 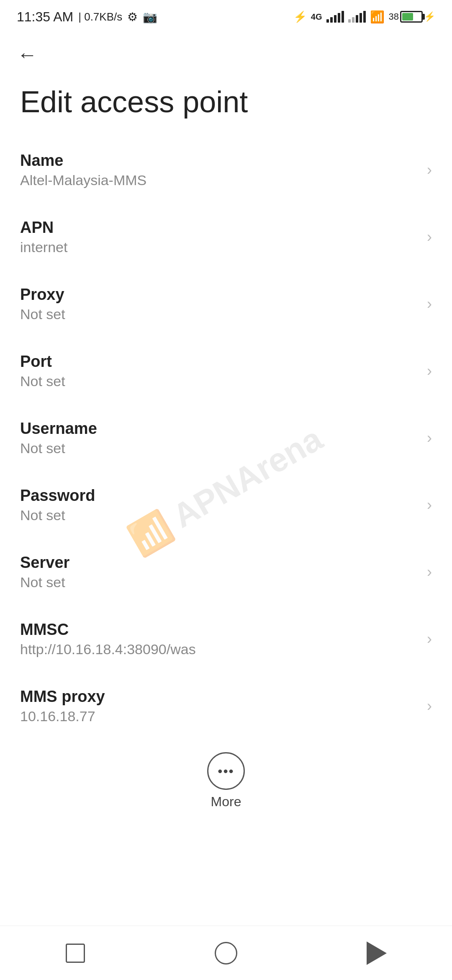 What do you see at coordinates (394, 17) in the screenshot?
I see `battery-percent: 38` at bounding box center [394, 17].